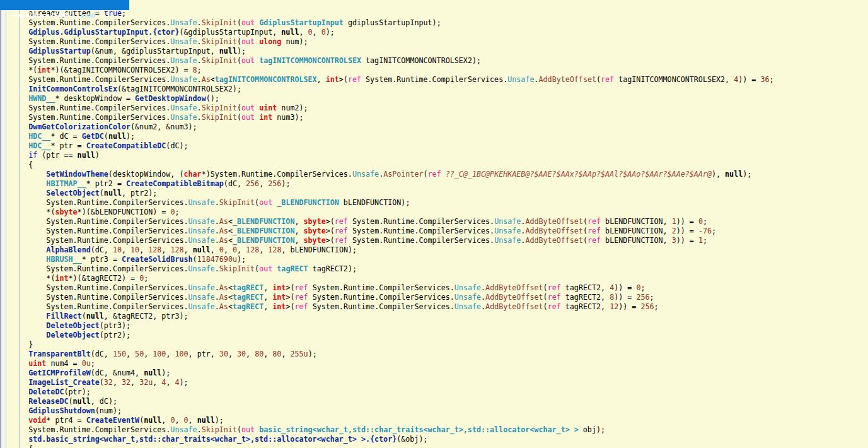  Describe the element at coordinates (64, 259) in the screenshot. I see `code-token-ty: HBRUSH__` at that location.